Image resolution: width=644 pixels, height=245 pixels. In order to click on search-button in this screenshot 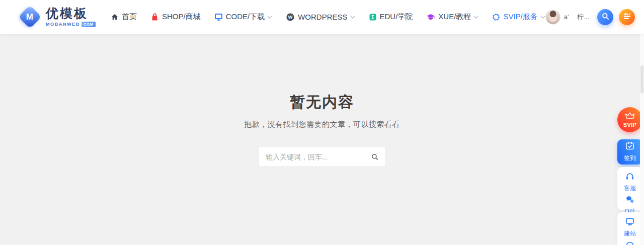, I will do `click(605, 17)`.